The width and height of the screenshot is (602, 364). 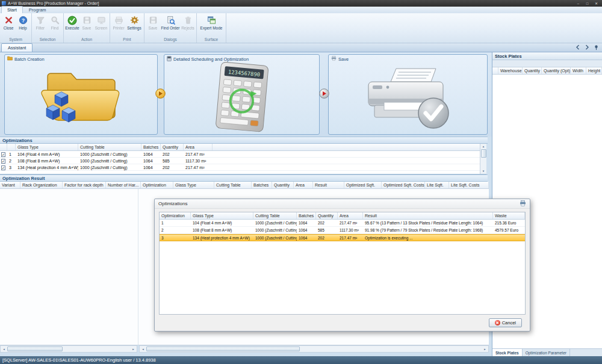 What do you see at coordinates (211, 25) in the screenshot?
I see `ribbon-expert-mode-button: Expert Mode` at bounding box center [211, 25].